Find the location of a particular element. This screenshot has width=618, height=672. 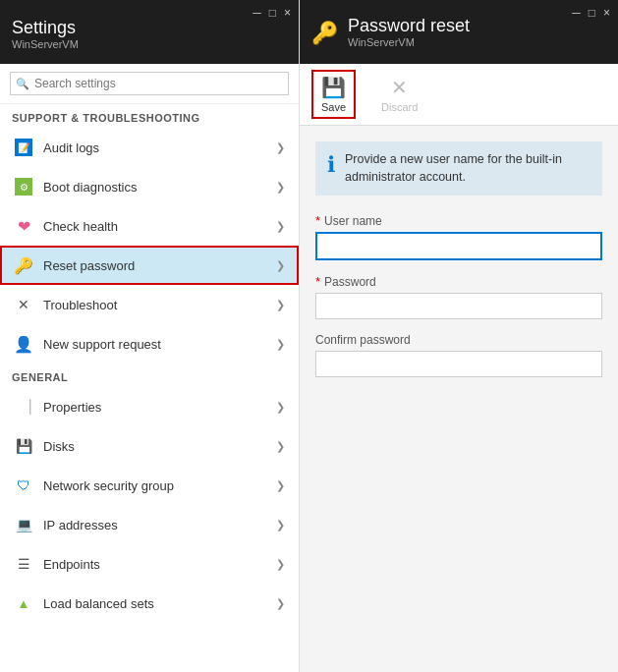

health-icon: ❤ is located at coordinates (24, 226).